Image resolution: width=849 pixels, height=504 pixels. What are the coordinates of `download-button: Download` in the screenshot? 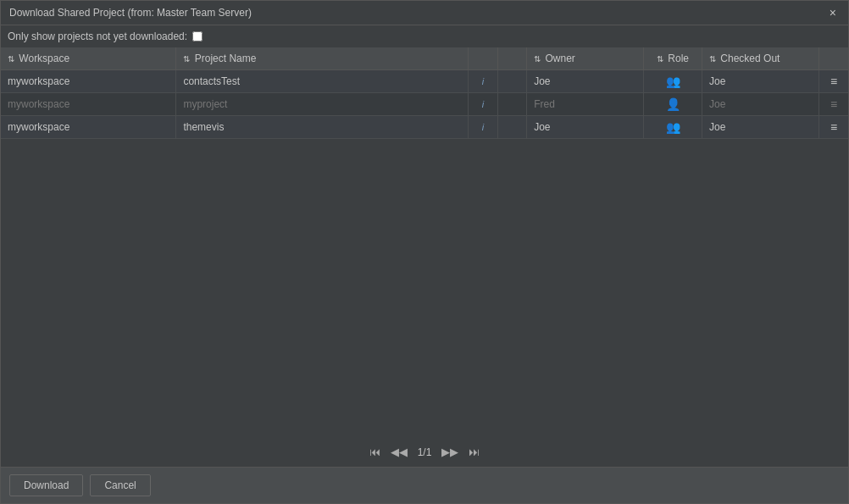 It's located at (46, 485).